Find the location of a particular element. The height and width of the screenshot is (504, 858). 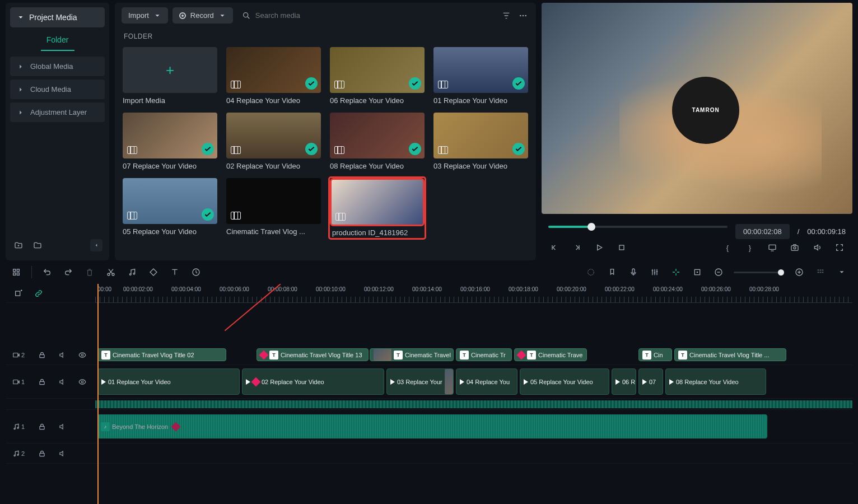

title-clip: TCinematic Travel Vlog Title 02 is located at coordinates (162, 355).